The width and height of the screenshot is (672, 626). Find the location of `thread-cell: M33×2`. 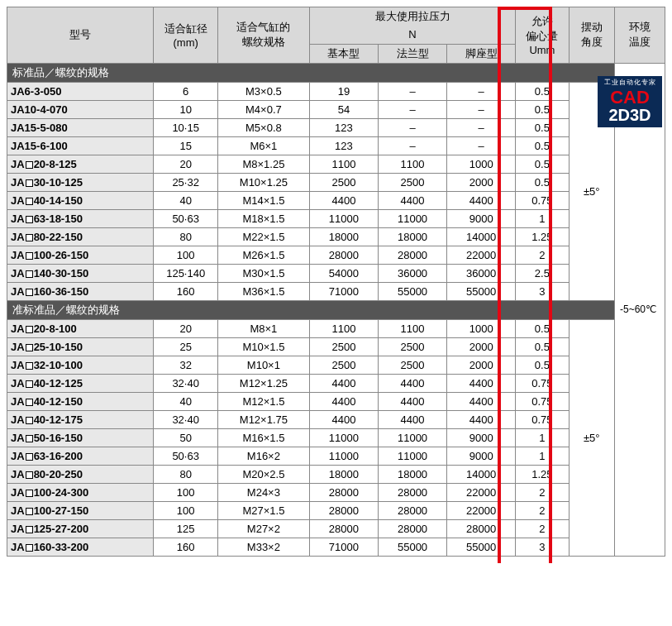

thread-cell: M33×2 is located at coordinates (263, 547).